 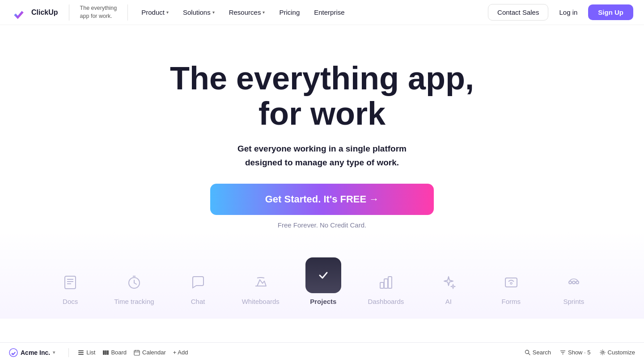 What do you see at coordinates (323, 282) in the screenshot?
I see `tab-projects: Projects` at bounding box center [323, 282].